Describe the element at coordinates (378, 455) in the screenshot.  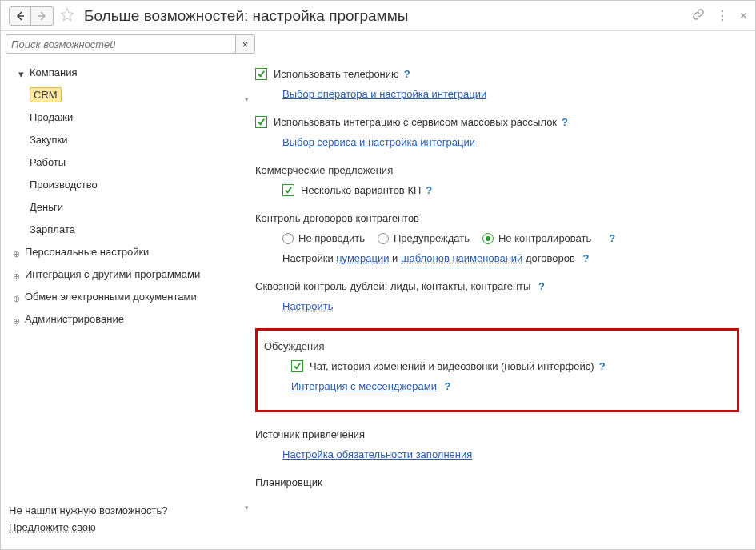
I see `source-config-link: Настройка обязательности заполнения` at that location.